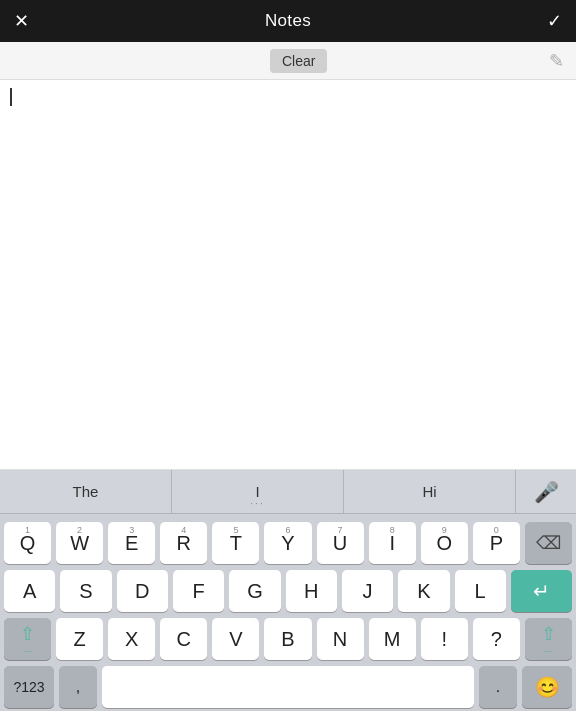 The image size is (576, 713). What do you see at coordinates (29, 687) in the screenshot?
I see `num-sym-button: ?123` at bounding box center [29, 687].